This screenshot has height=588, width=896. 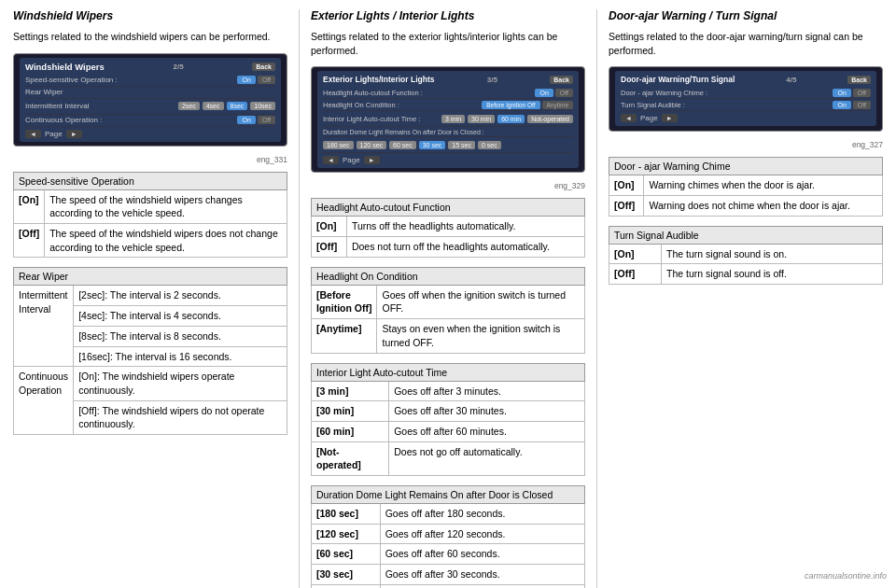 What do you see at coordinates (263, 67) in the screenshot?
I see `windshield-back-btn: Back` at bounding box center [263, 67].